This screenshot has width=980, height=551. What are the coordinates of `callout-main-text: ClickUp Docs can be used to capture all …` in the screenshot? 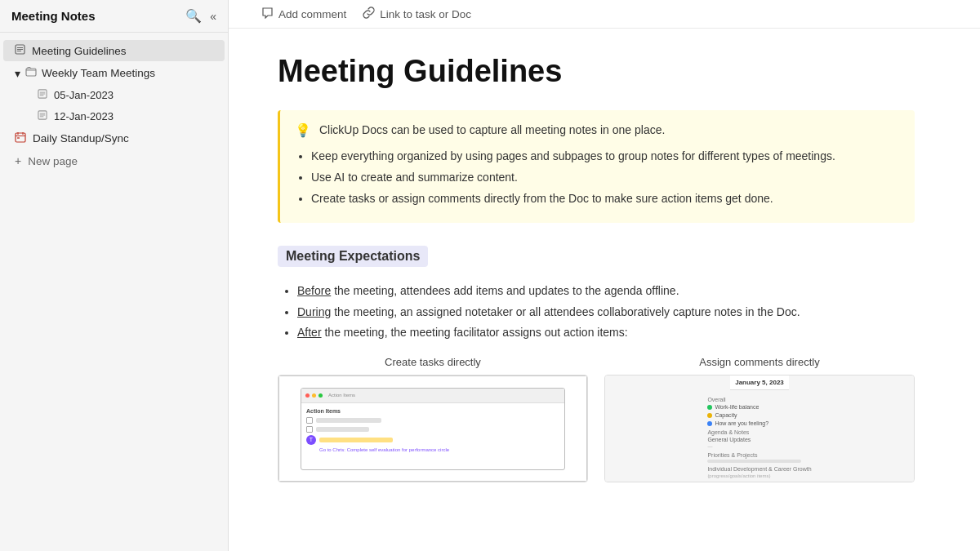 It's located at (492, 131).